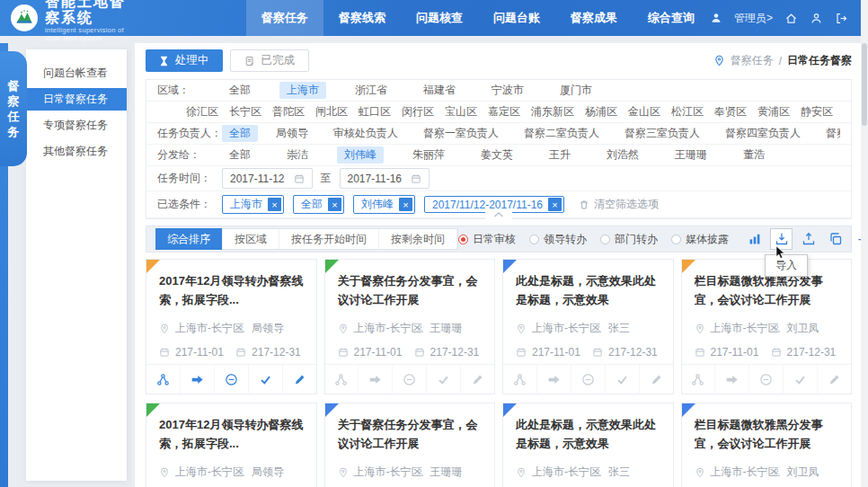  I want to click on end-date-input: 2017-11-16, so click(385, 178).